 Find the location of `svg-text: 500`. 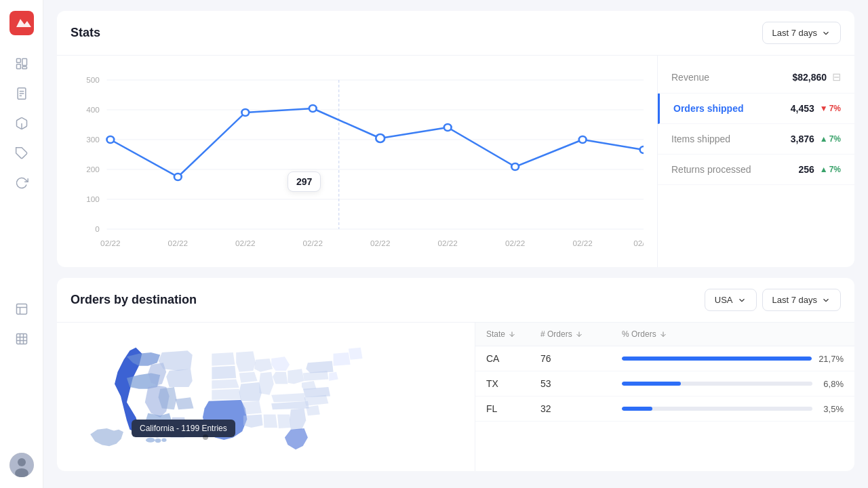

svg-text: 500 is located at coordinates (93, 80).